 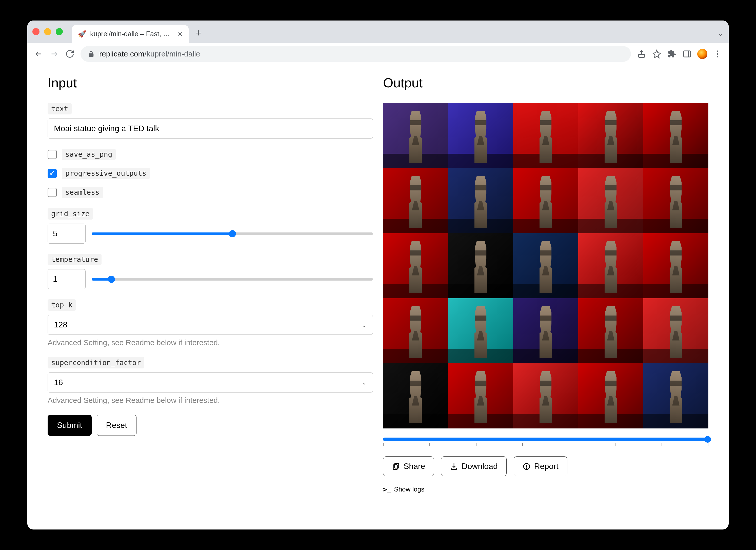 I want to click on temperature-input, so click(x=67, y=279).